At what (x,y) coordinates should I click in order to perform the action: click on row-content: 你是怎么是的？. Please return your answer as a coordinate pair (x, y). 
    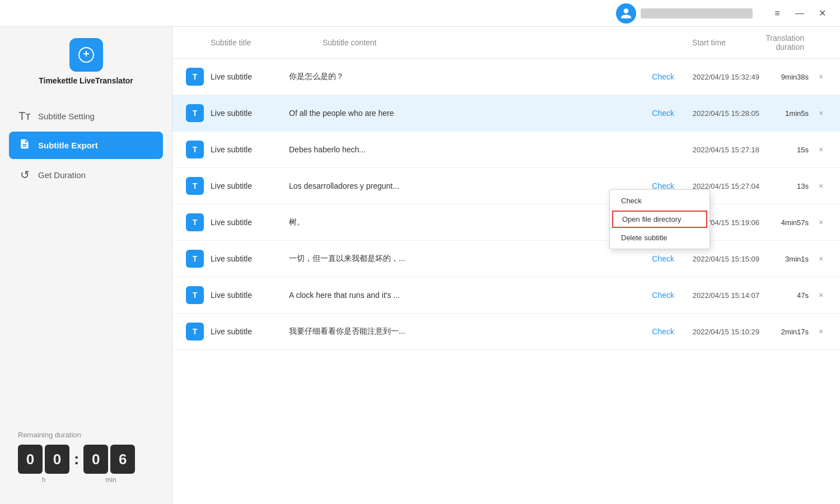
    Looking at the image, I should click on (470, 77).